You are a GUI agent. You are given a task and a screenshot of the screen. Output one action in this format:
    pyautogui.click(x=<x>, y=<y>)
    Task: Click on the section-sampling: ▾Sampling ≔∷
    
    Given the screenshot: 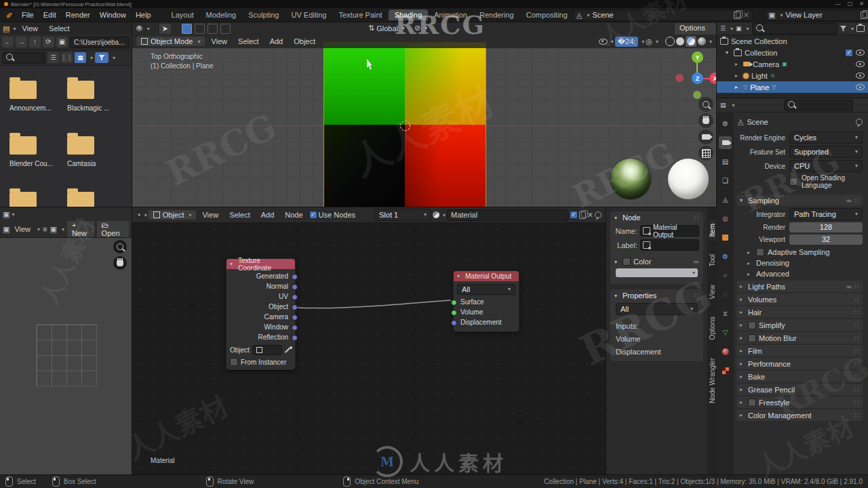 What is the action you would take?
    pyautogui.click(x=800, y=201)
    